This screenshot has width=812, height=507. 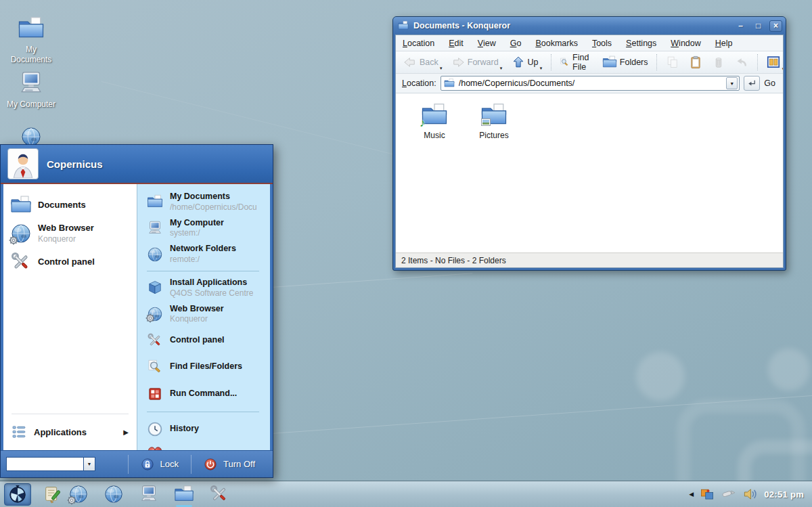 What do you see at coordinates (204, 391) in the screenshot?
I see `menu-item-run-command: Run Command...` at bounding box center [204, 391].